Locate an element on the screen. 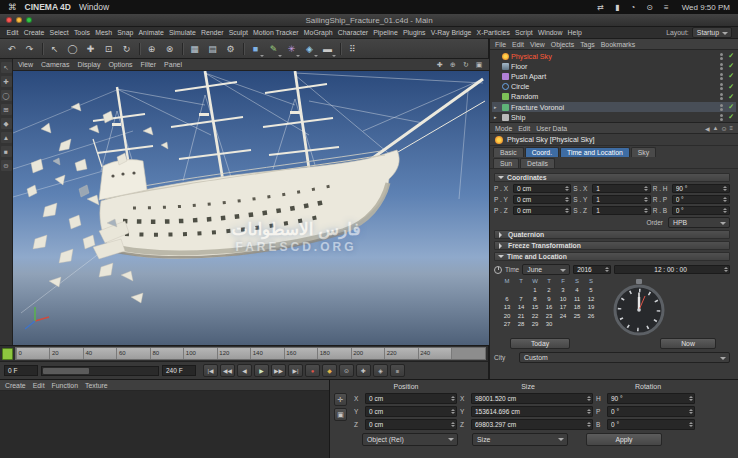  menu-item: MoGraph is located at coordinates (318, 32).